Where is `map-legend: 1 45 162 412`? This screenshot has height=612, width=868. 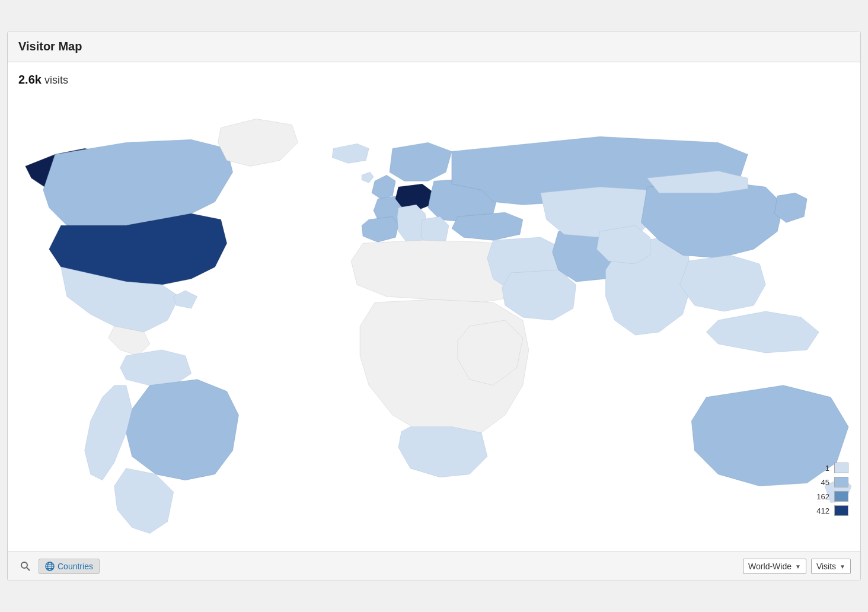 map-legend: 1 45 162 412 is located at coordinates (830, 489).